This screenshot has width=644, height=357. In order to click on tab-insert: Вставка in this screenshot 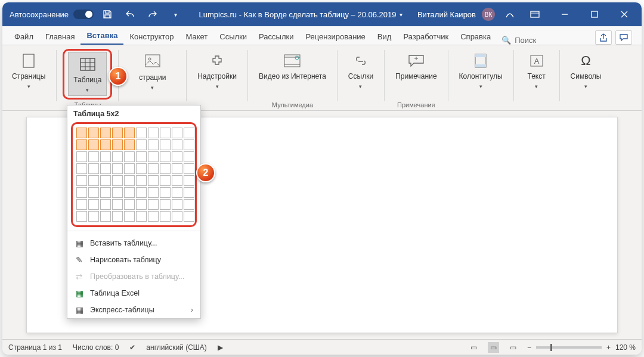, I will do `click(102, 36)`.